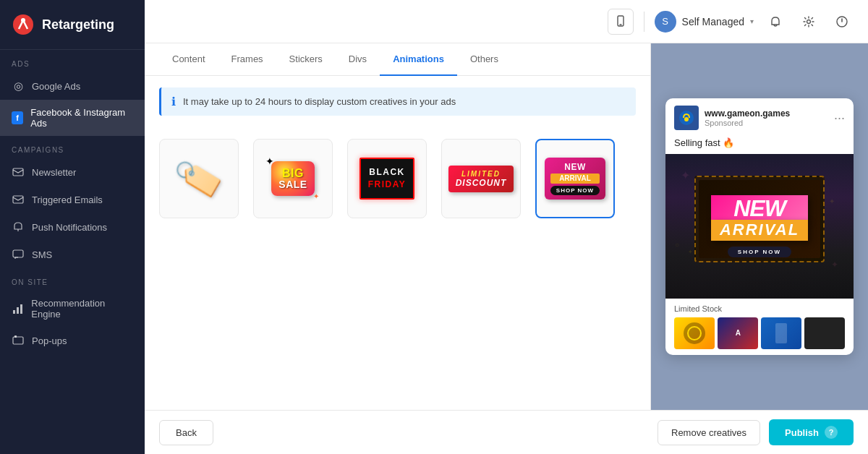 The width and height of the screenshot is (868, 454). Describe the element at coordinates (18, 340) in the screenshot. I see `popups-icon` at that location.